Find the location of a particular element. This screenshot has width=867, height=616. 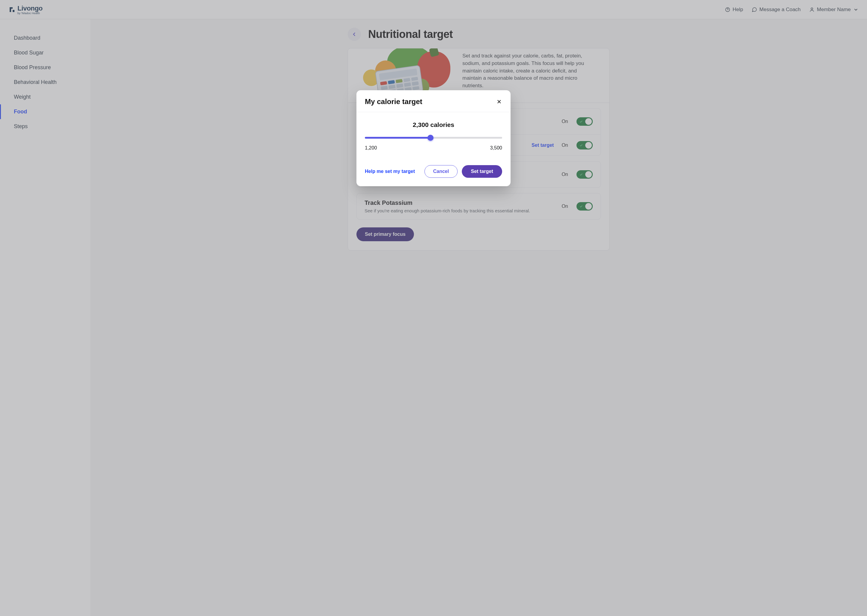

help-set-target-link: Help me set my target is located at coordinates (393, 171).